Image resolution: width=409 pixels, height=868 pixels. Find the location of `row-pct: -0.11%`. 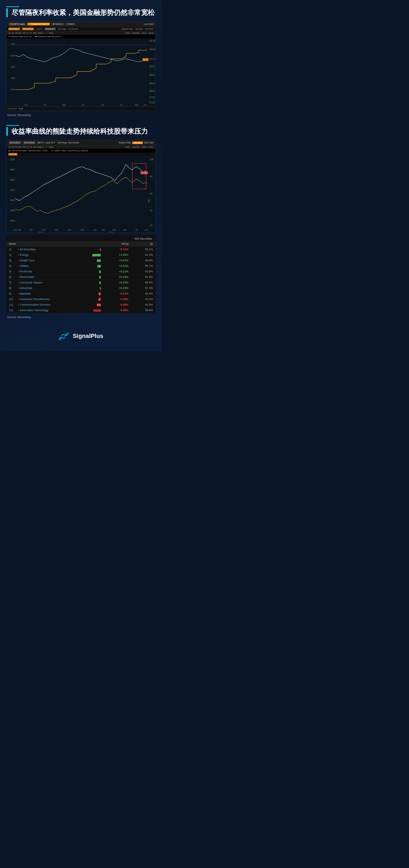

row-pct: -0.11% is located at coordinates (117, 249).